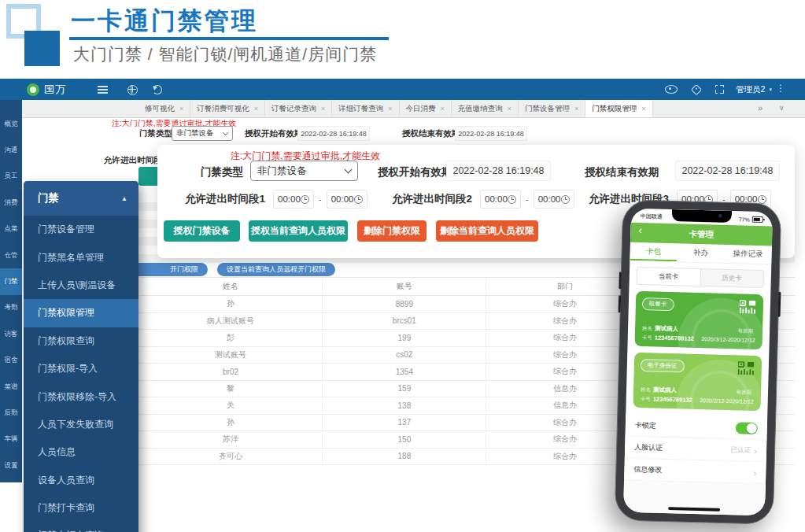  What do you see at coordinates (81, 452) in the screenshot?
I see `menu-item: 人员信息` at bounding box center [81, 452].